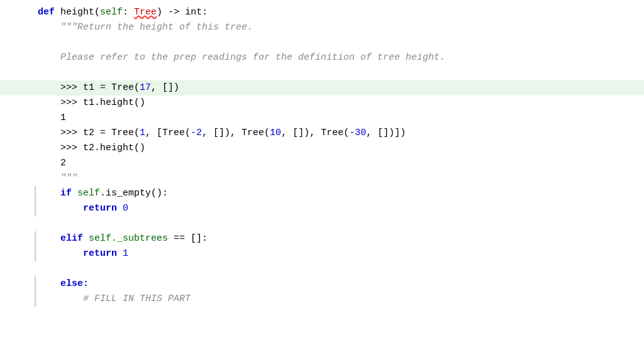 This screenshot has width=644, height=340. What do you see at coordinates (341, 178) in the screenshot?
I see `code-text-12: """` at bounding box center [341, 178].